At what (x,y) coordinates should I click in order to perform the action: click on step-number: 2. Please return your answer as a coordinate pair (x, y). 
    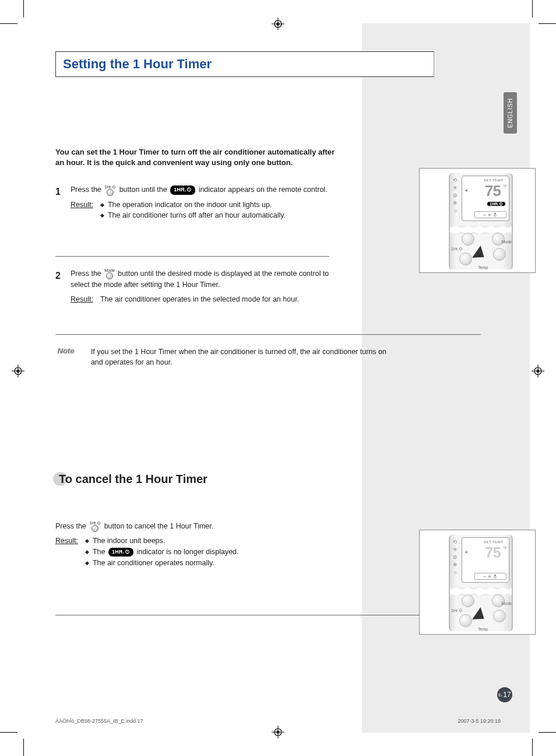
    Looking at the image, I should click on (63, 287).